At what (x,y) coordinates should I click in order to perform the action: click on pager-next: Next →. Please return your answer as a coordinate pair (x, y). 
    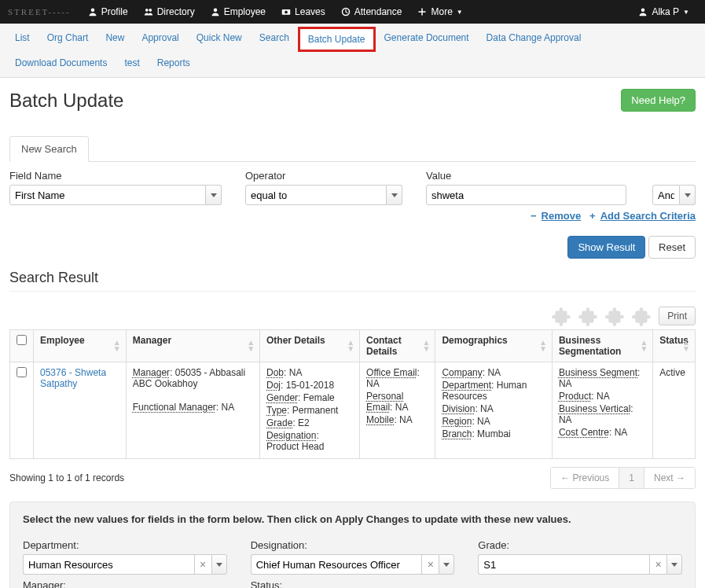
    Looking at the image, I should click on (670, 478).